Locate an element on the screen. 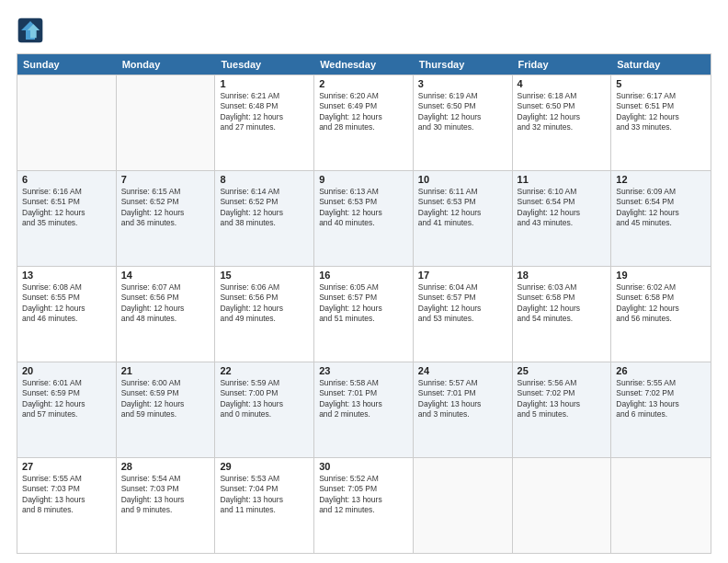 This screenshot has height=563, width=728. day-number: 9 is located at coordinates (364, 179).